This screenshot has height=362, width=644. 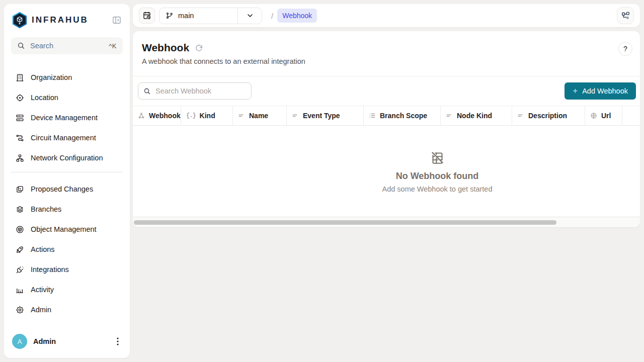 What do you see at coordinates (198, 16) in the screenshot?
I see `branch-selector-value: main` at bounding box center [198, 16].